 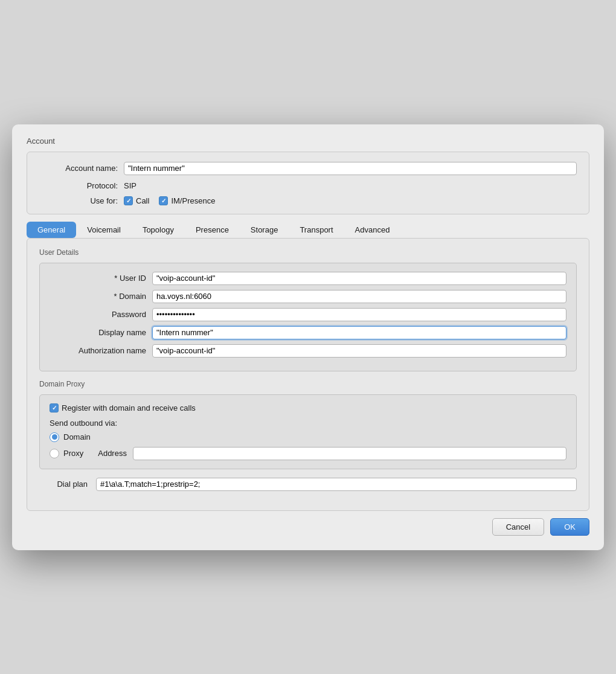 What do you see at coordinates (98, 332) in the screenshot?
I see `display-name-label: Display name` at bounding box center [98, 332].